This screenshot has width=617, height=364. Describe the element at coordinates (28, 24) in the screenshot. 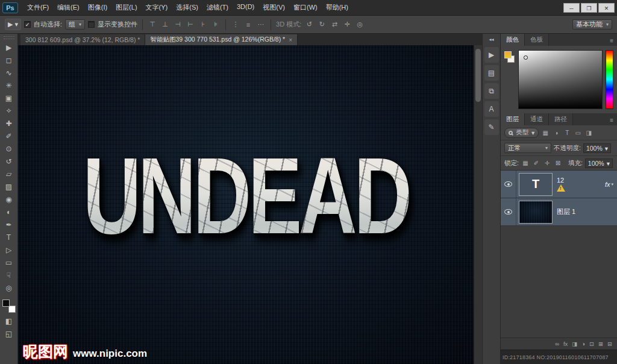

I see `auto-select-checkbox: ✓` at that location.